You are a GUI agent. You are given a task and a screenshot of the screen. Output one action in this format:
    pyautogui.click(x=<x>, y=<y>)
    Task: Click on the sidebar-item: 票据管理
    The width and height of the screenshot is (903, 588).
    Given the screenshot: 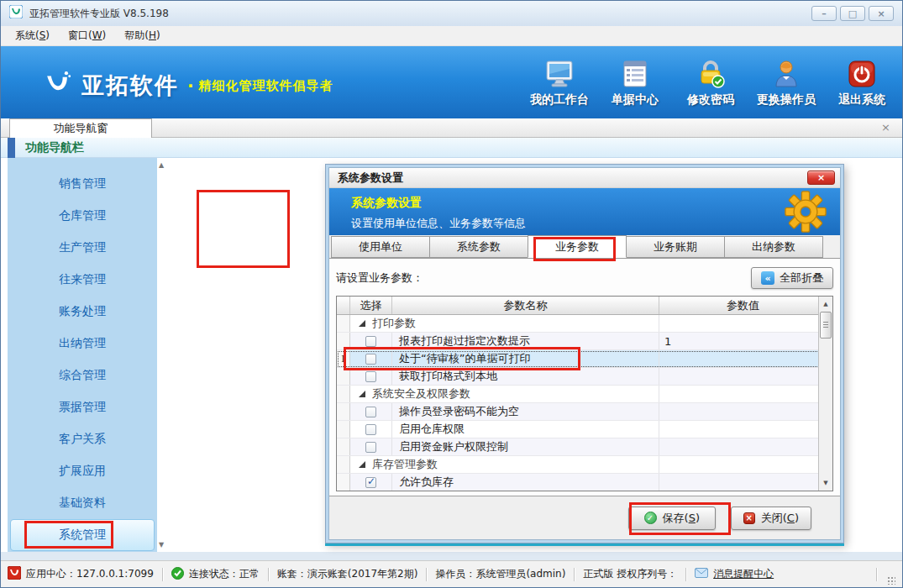 What is the action you would take?
    pyautogui.click(x=82, y=407)
    